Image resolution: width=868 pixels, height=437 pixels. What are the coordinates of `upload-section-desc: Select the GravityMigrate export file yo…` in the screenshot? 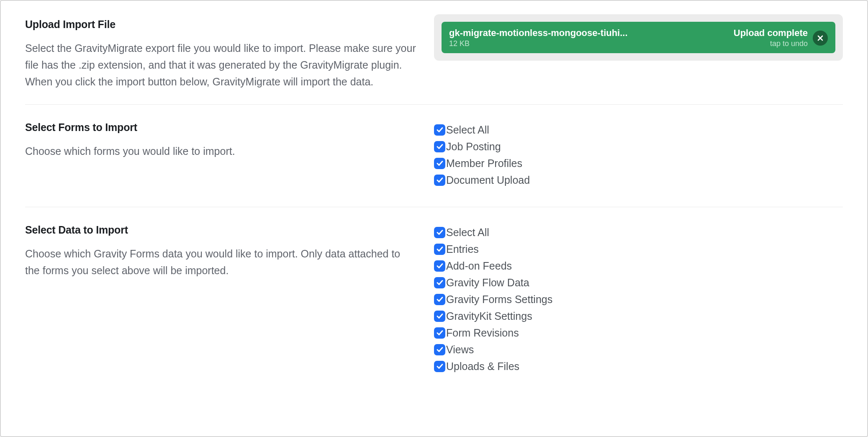 It's located at (221, 65).